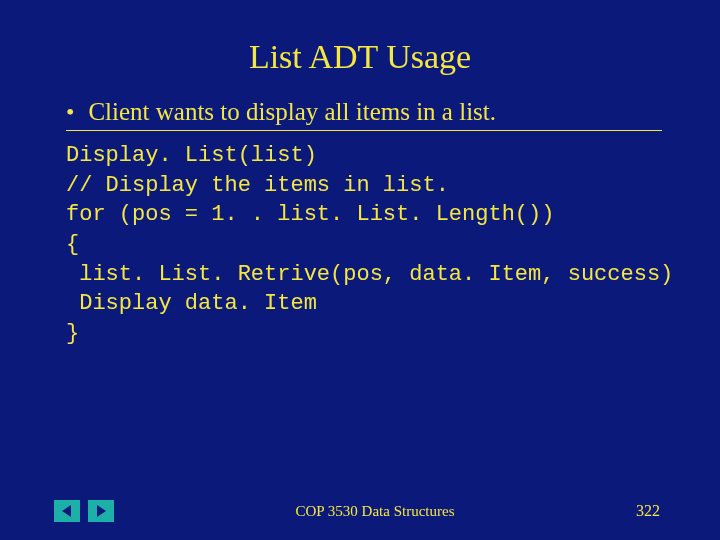 The image size is (720, 540). I want to click on footer-course-label: COP 3530 Data Structures, so click(375, 512).